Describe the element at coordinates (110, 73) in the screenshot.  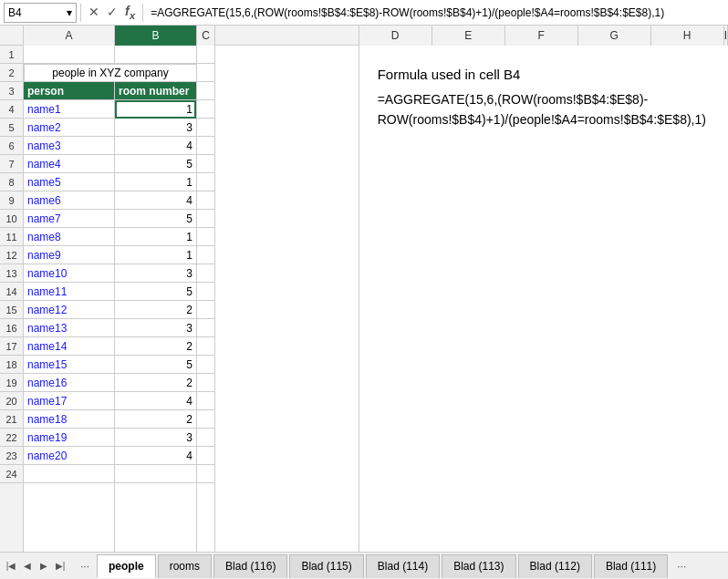
I see `cell-a2-merged: people in XYZ company` at that location.